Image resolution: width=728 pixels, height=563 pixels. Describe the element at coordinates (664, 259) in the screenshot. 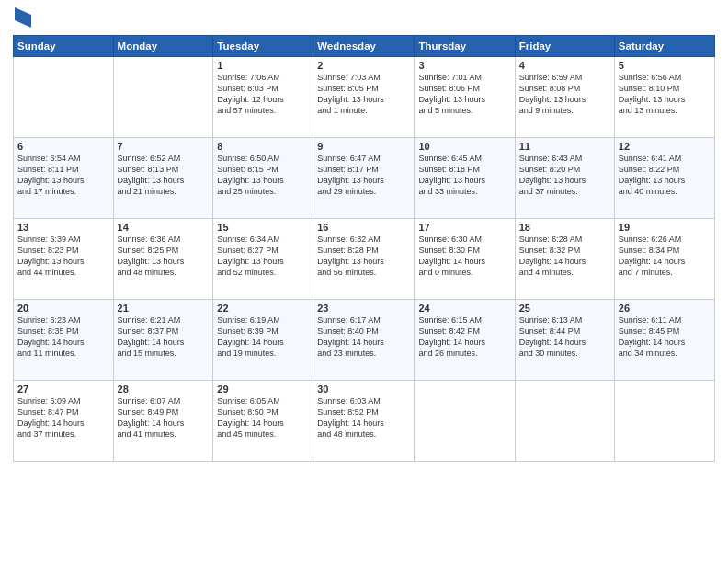

I see `day-cell: 19Sunrise: 6:26 AM Sunset: 8:34 PM Dayli…` at that location.